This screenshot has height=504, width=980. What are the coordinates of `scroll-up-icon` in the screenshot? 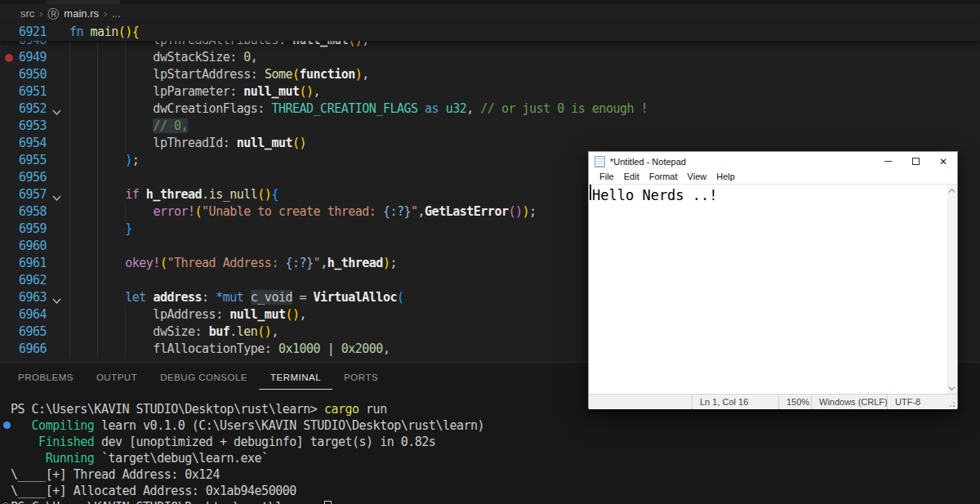 It's located at (952, 191).